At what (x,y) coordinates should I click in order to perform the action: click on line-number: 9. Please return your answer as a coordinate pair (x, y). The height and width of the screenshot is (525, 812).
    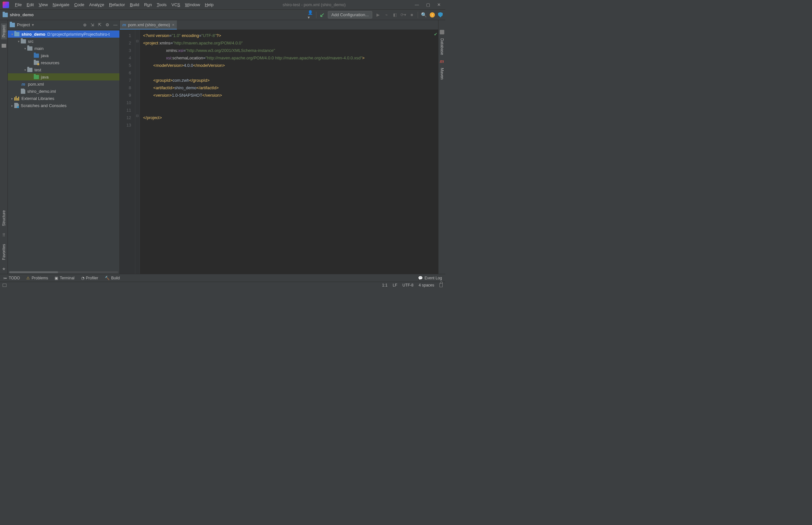
    Looking at the image, I should click on (125, 95).